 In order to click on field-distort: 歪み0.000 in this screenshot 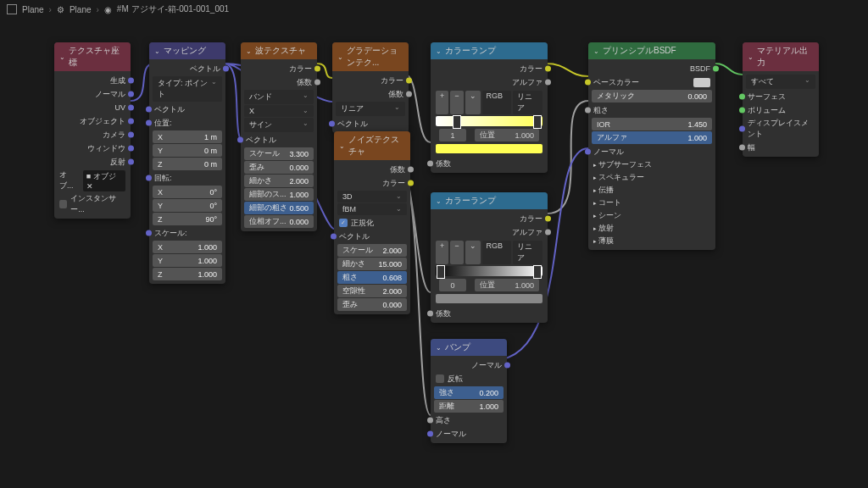, I will do `click(279, 168)`.